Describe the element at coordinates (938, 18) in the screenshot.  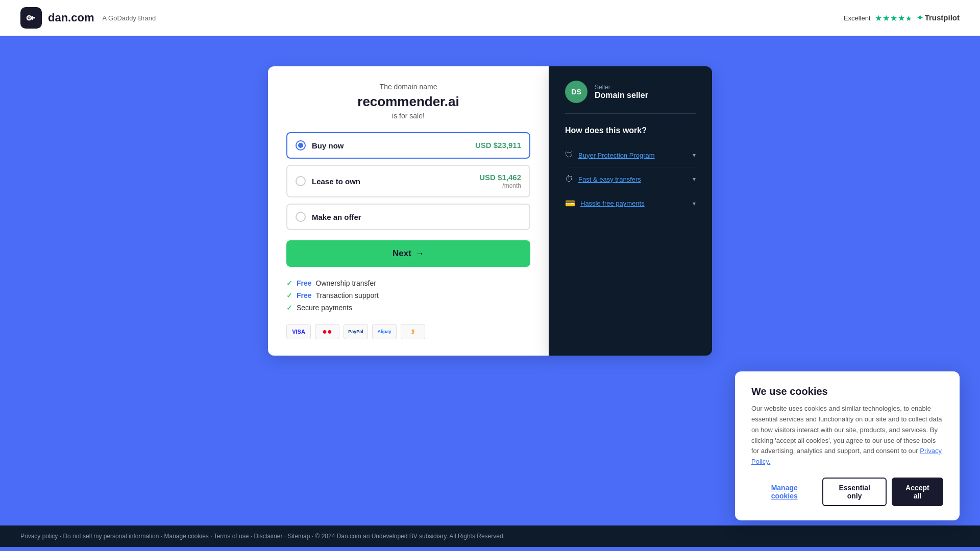
I see `trustpilot-brand: ✦Trustpilot` at that location.